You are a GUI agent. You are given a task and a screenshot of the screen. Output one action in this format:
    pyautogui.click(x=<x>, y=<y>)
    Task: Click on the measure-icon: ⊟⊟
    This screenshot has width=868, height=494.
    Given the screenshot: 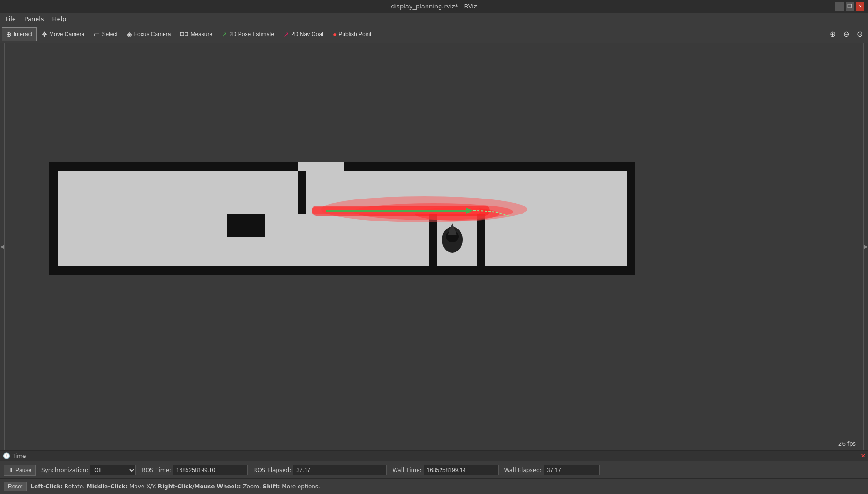 What is the action you would take?
    pyautogui.click(x=184, y=34)
    